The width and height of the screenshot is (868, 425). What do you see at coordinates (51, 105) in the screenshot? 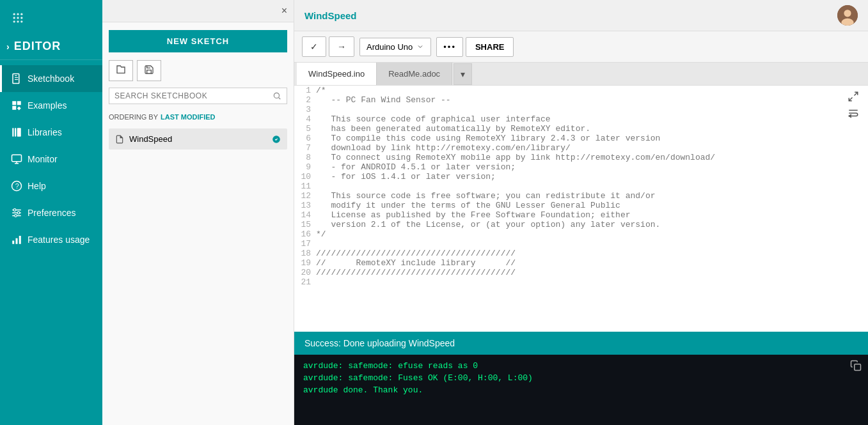
I see `sidebar-item-examples: Examples` at bounding box center [51, 105].